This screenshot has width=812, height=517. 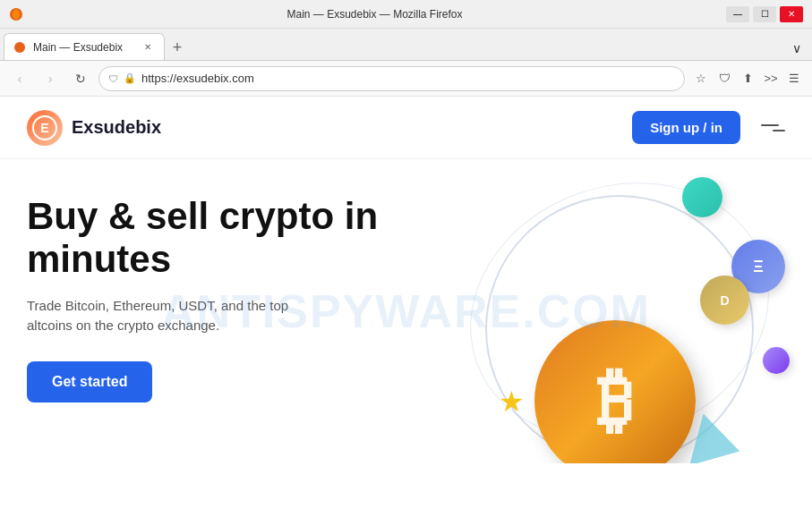 What do you see at coordinates (20, 79) in the screenshot?
I see `back-button: ‹` at bounding box center [20, 79].